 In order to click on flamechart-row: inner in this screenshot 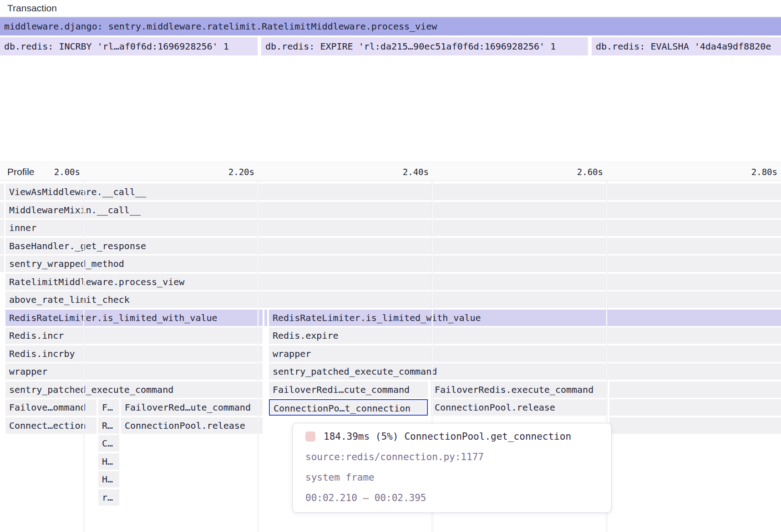, I will do `click(390, 228)`.